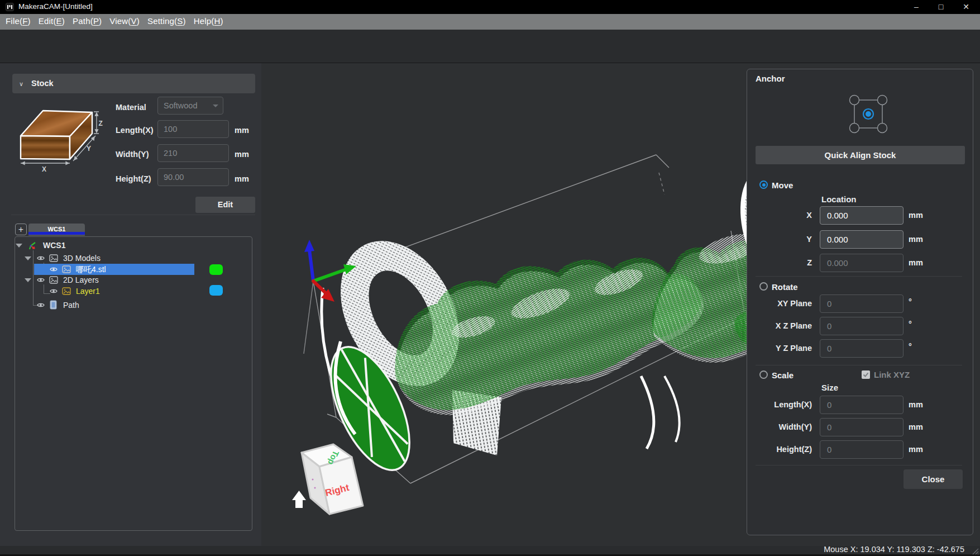  Describe the element at coordinates (862, 449) in the screenshot. I see `size-height-input: 0` at that location.